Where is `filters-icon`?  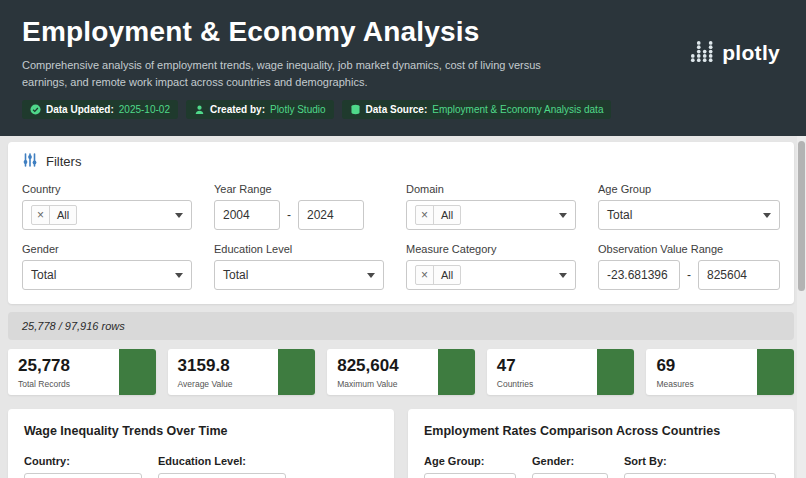
filters-icon is located at coordinates (30, 162).